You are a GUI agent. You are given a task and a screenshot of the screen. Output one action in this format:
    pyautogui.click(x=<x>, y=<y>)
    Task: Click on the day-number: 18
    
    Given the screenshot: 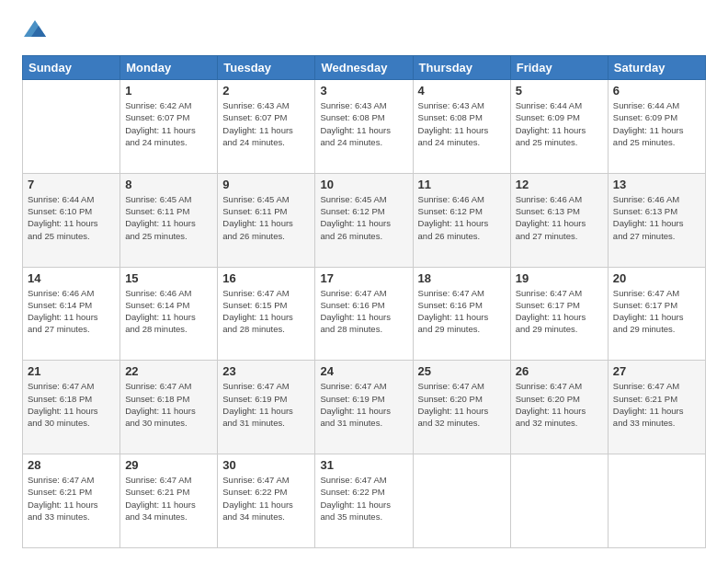 What is the action you would take?
    pyautogui.click(x=461, y=278)
    